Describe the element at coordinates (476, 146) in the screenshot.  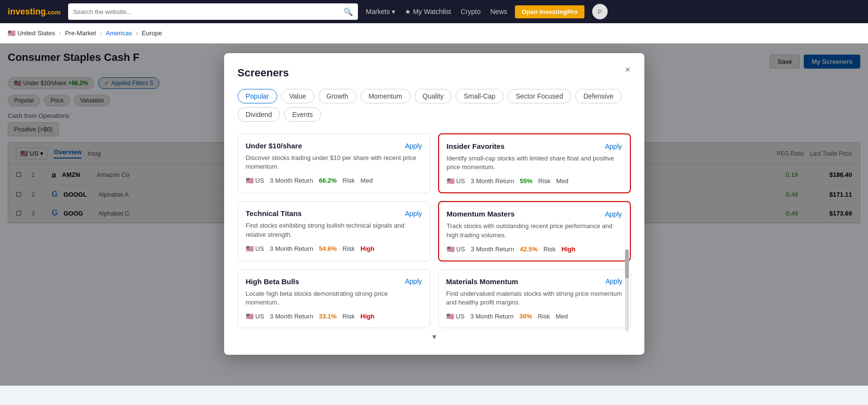
I see `card-insider-name: Insider Favorites` at that location.